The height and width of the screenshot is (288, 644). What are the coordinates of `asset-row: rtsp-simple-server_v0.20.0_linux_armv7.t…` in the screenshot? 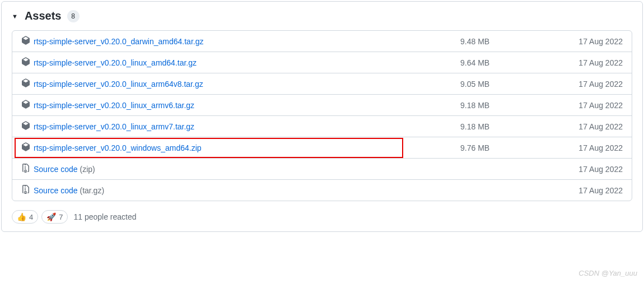 It's located at (322, 127).